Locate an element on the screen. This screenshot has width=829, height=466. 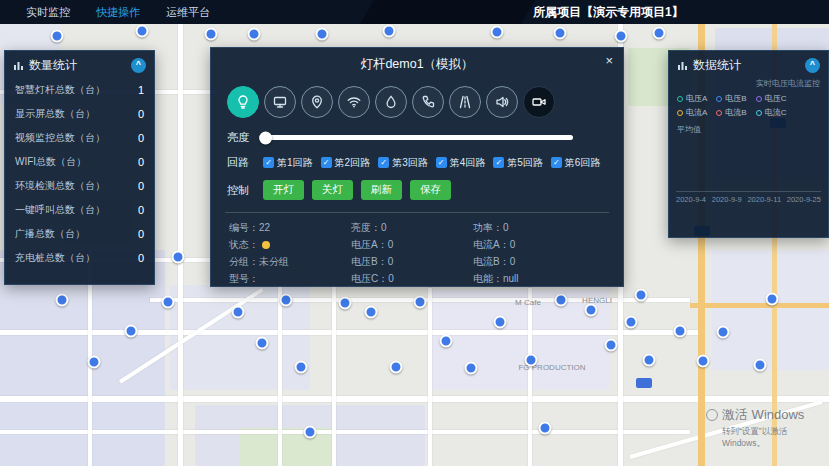
loop-checkbox-6: ✓第6回路 is located at coordinates (576, 163).